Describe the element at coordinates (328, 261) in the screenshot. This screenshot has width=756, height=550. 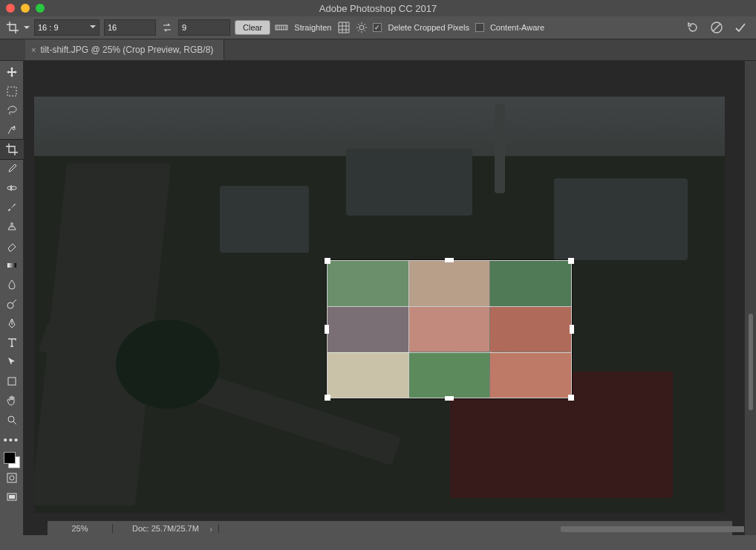
I see `crop-handle-top-left` at that location.